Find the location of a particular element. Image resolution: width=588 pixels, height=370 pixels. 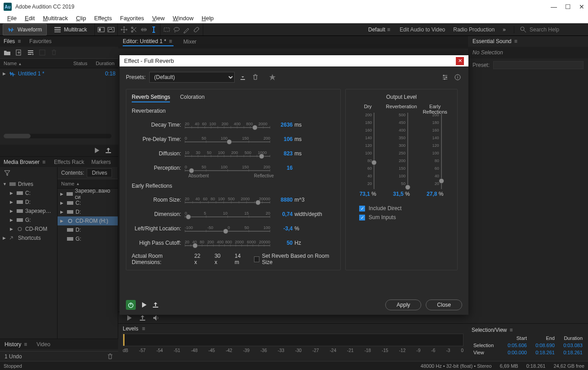

media-browser-tab: Media Browser is located at coordinates (25, 162).